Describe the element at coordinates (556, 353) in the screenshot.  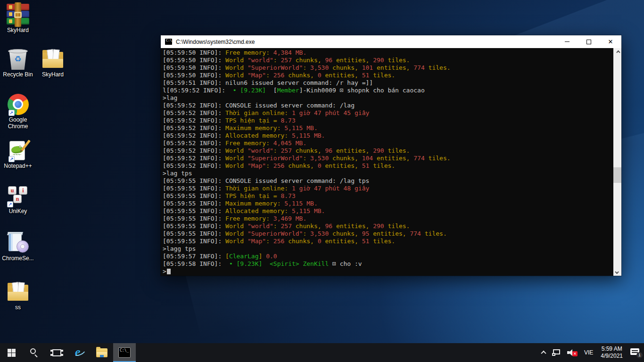
I see `tray-network` at that location.